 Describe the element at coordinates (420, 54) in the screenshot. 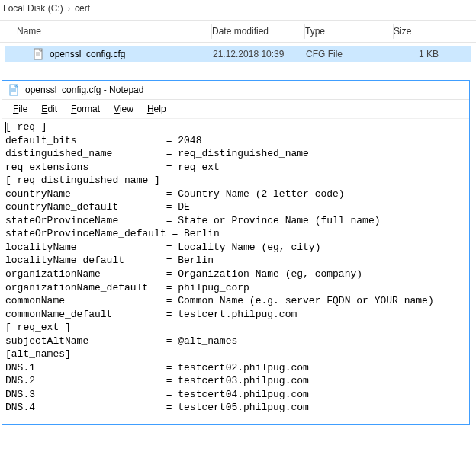

I see `file-size: 1 KB` at that location.